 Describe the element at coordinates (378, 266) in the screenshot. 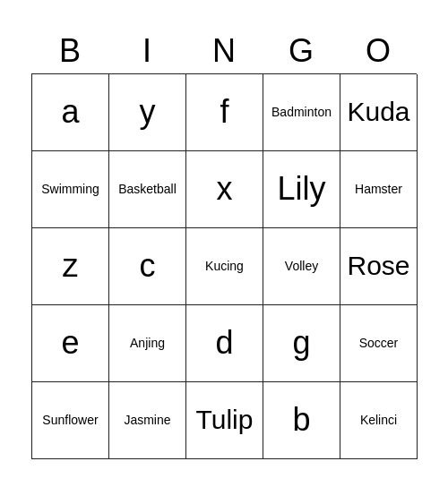

I see `cell-text-2-4: Rose` at that location.